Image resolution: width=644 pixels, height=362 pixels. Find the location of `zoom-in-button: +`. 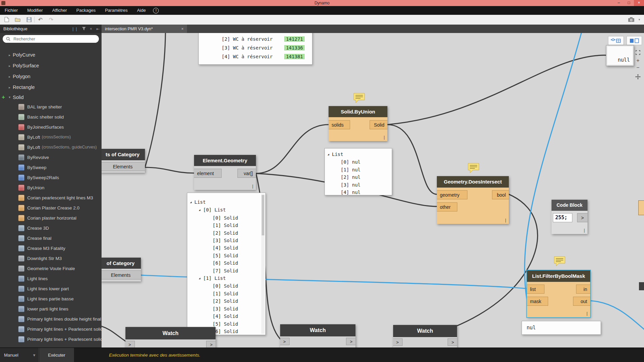

zoom-in-button: + is located at coordinates (638, 61).